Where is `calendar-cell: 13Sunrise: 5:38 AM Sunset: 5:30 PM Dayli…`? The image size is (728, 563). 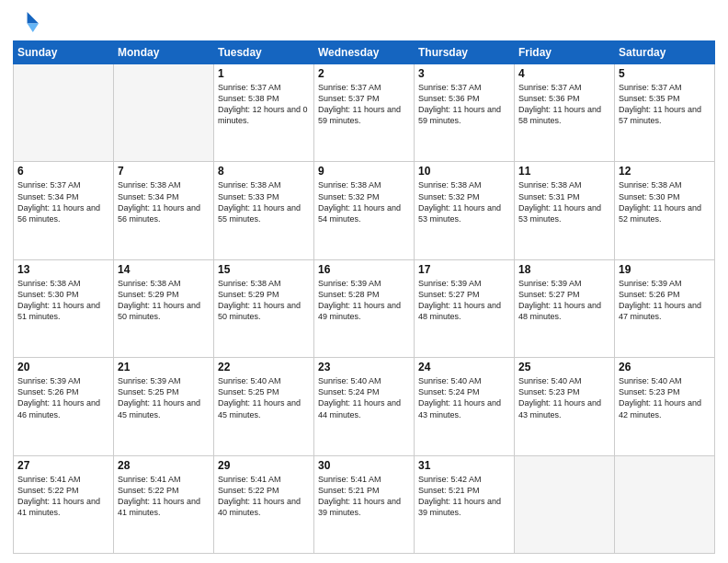 calendar-cell: 13Sunrise: 5:38 AM Sunset: 5:30 PM Dayli… is located at coordinates (64, 308).